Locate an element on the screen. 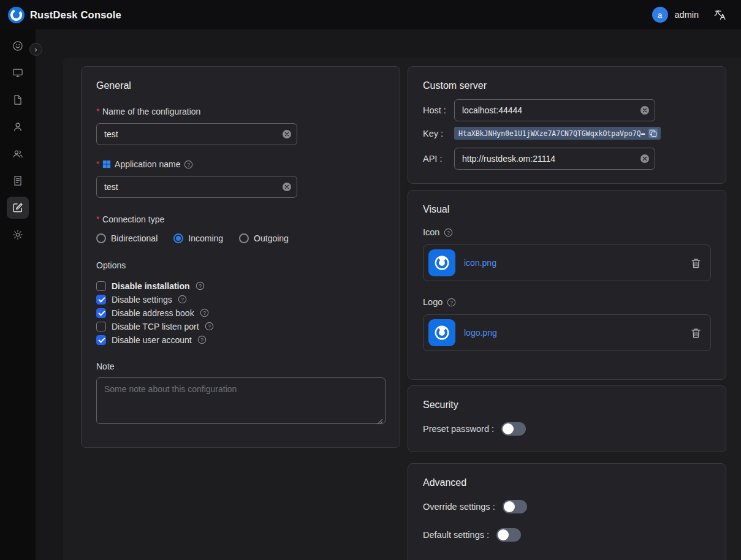 The height and width of the screenshot is (560, 741). preset-password-toggle is located at coordinates (514, 429).